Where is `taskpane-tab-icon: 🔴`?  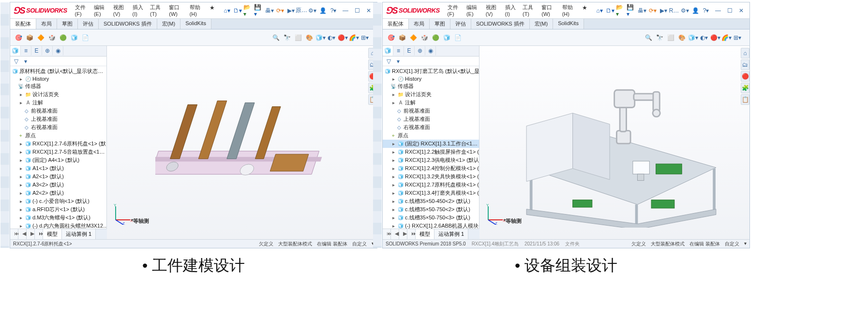 taskpane-tab-icon: 🔴 is located at coordinates (745, 76).